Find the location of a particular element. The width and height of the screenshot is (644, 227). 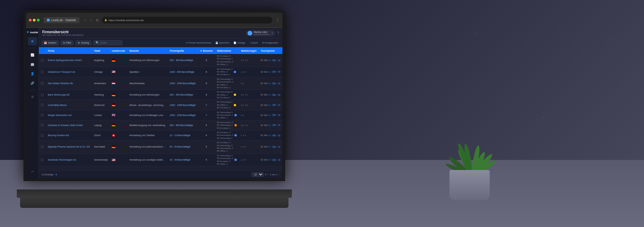

col-meilensteine: Meilensteine is located at coordinates (227, 51).